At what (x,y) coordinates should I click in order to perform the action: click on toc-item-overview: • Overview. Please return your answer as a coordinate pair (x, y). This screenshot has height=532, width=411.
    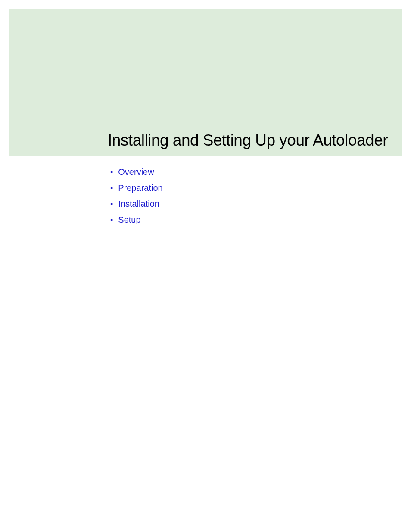
    Looking at the image, I should click on (137, 172).